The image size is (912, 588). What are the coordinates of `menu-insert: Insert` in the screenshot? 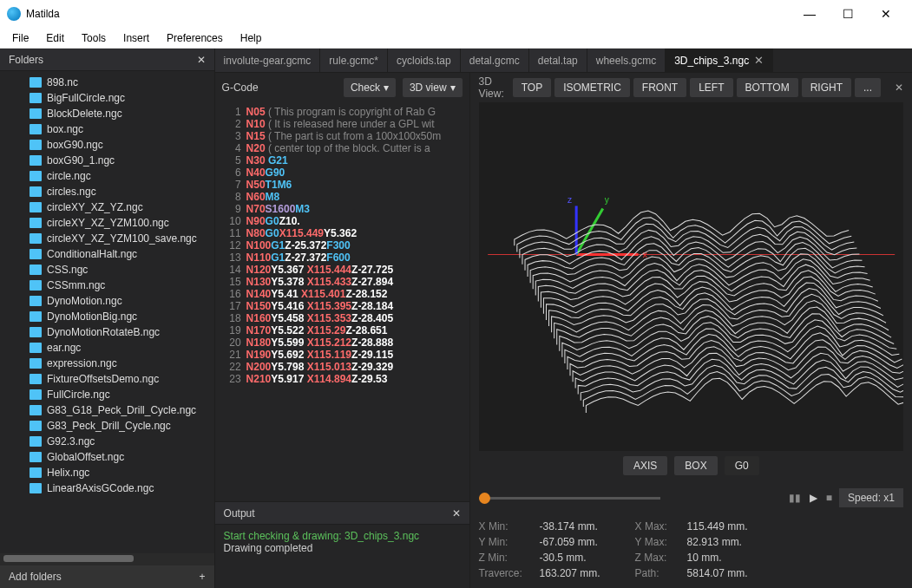 It's located at (136, 38).